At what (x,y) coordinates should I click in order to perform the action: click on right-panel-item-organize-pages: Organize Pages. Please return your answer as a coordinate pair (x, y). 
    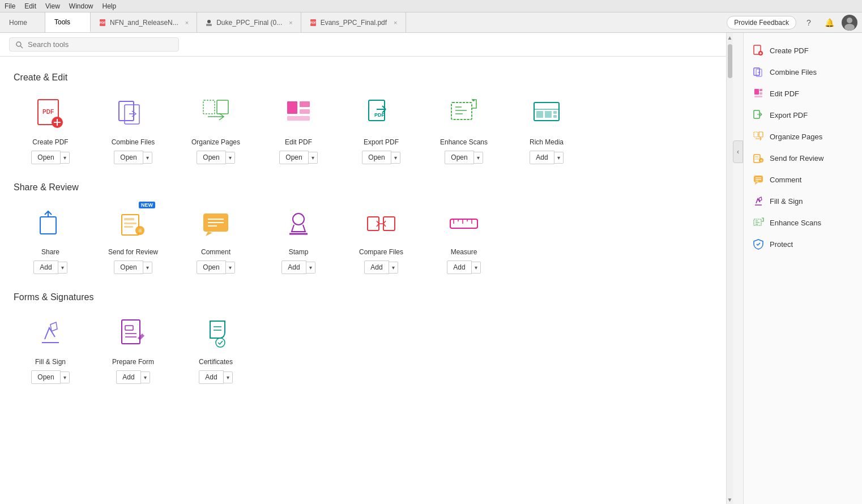
    Looking at the image, I should click on (803, 136).